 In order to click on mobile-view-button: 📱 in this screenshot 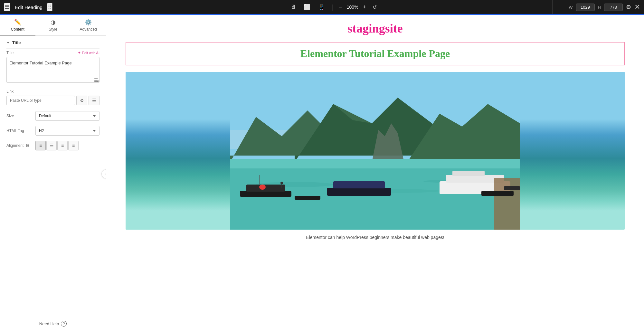, I will do `click(321, 7)`.